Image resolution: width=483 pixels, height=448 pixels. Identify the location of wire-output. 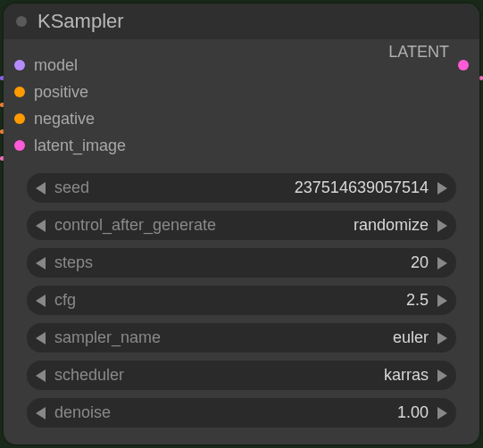
(481, 79).